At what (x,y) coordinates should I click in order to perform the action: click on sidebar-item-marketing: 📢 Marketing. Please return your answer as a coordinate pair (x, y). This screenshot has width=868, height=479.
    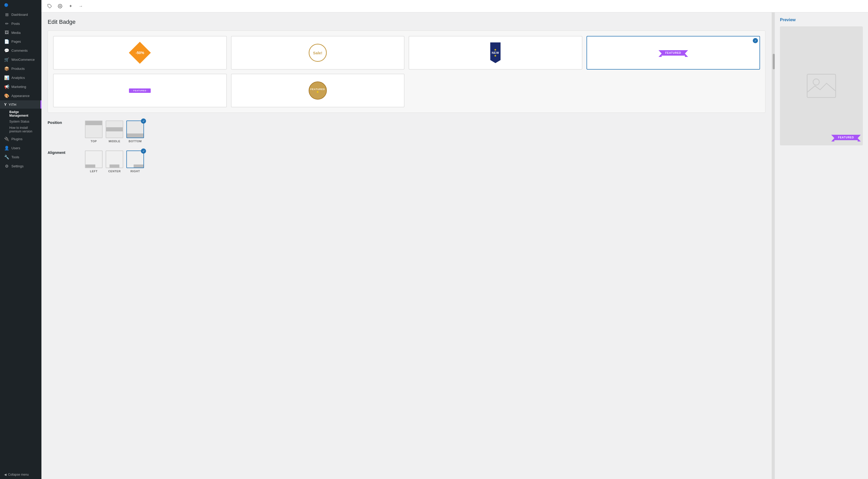
    Looking at the image, I should click on (21, 87).